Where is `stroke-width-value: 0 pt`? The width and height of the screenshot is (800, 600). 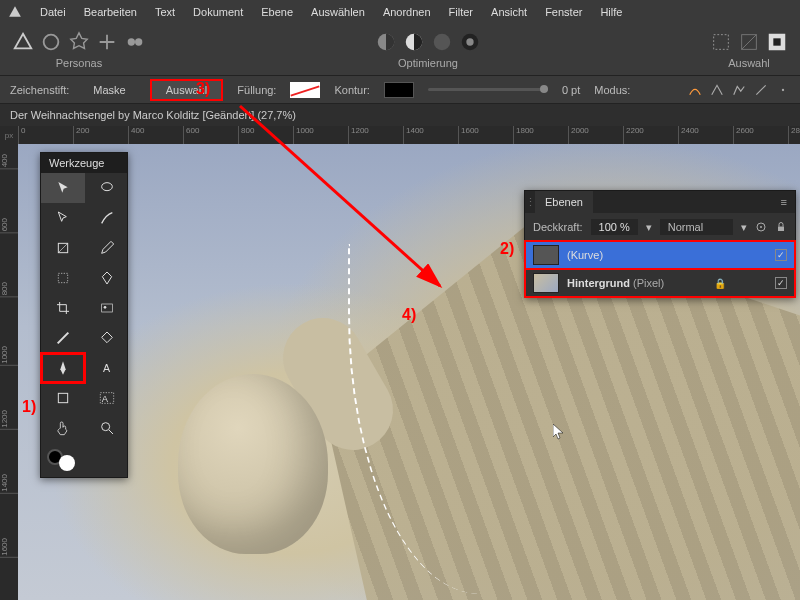
stroke-width-value: 0 pt is located at coordinates (571, 90).